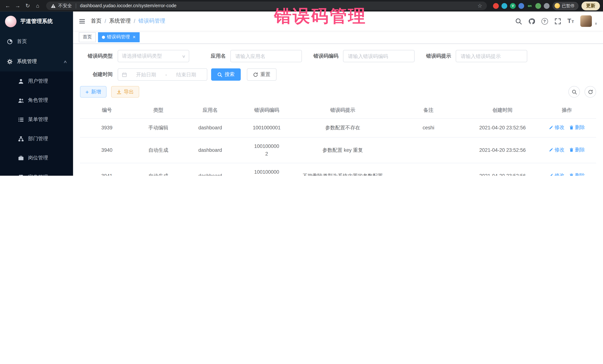 The image size is (603, 364). I want to click on reload-button: ↻, so click(28, 6).